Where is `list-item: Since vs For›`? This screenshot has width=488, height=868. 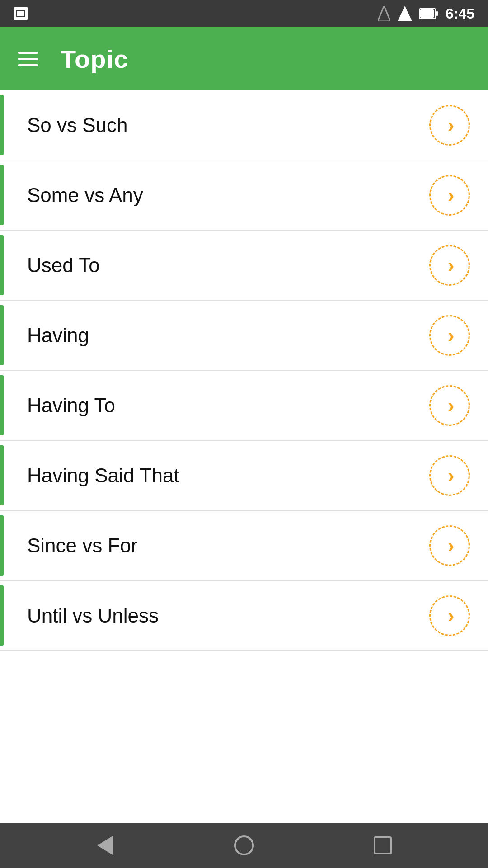
list-item: Since vs For› is located at coordinates (244, 546).